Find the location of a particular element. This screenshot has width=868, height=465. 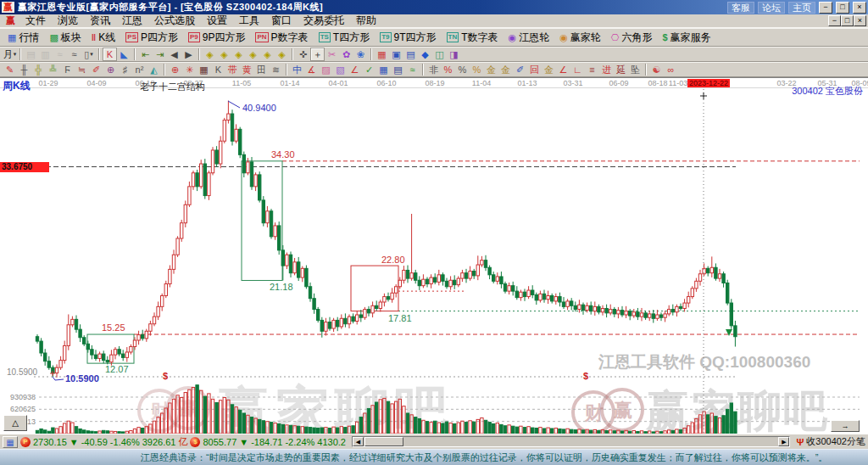

draw-waves-icon: ≈ is located at coordinates (412, 70).